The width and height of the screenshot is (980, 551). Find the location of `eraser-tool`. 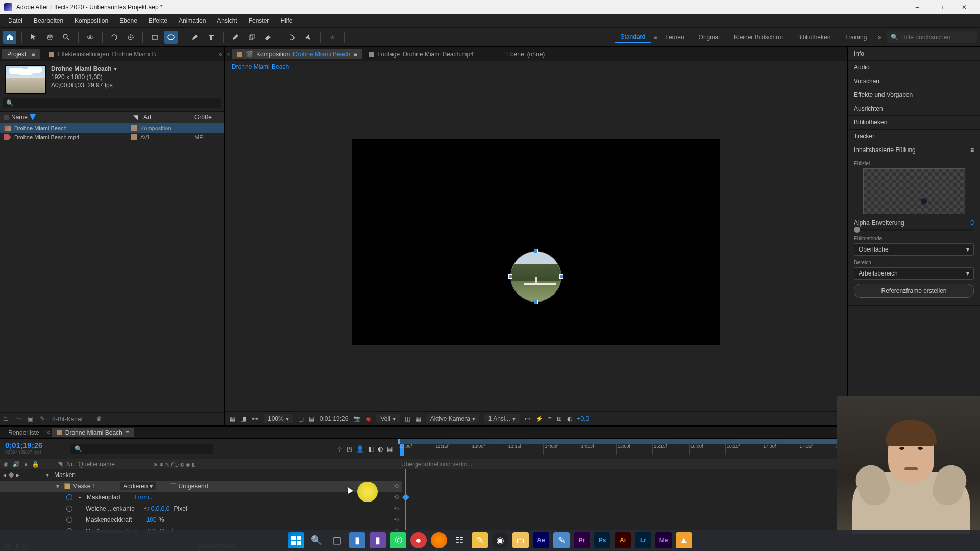

eraser-tool is located at coordinates (268, 37).